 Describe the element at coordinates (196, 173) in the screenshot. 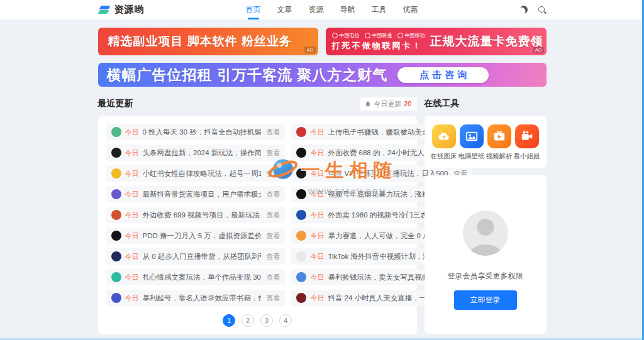

I see `list-item: 今日 小红书女性自律攻略玩法，起号一周1W... 查看` at that location.